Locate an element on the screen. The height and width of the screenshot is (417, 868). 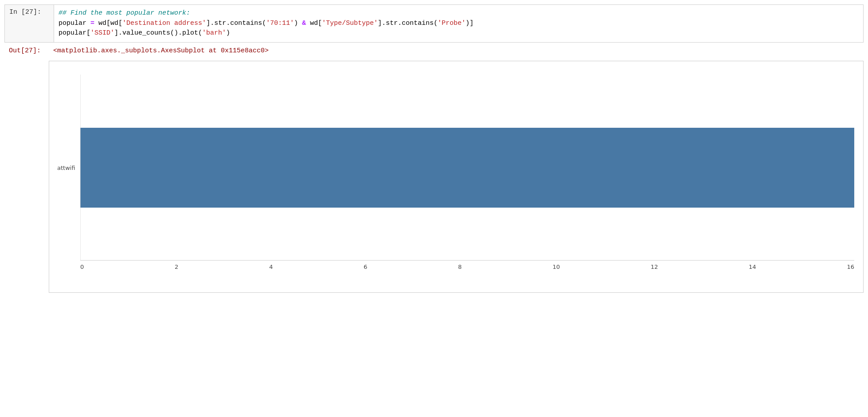
cell-code: ## Find the most popular network: popula… is located at coordinates (458, 24).